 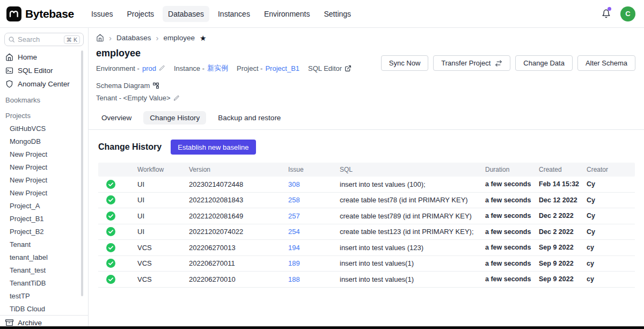 I want to click on sidebar-project-item: Tenant, so click(x=44, y=244).